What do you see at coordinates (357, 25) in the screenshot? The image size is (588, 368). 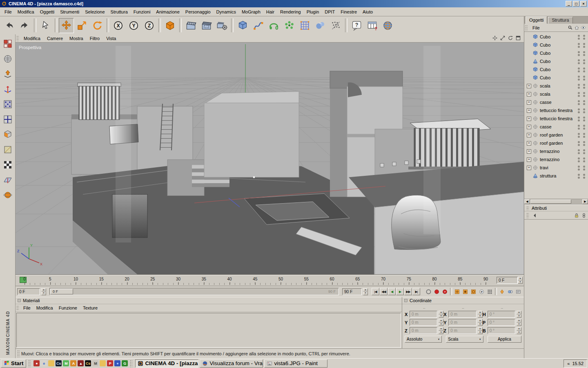 I see `help-button: ?` at bounding box center [357, 25].